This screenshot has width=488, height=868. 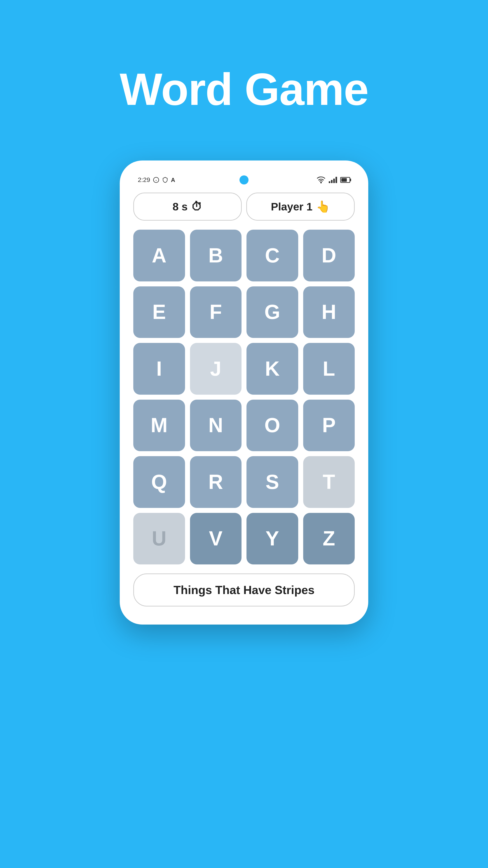 I want to click on letter-btn-a: A, so click(x=159, y=255).